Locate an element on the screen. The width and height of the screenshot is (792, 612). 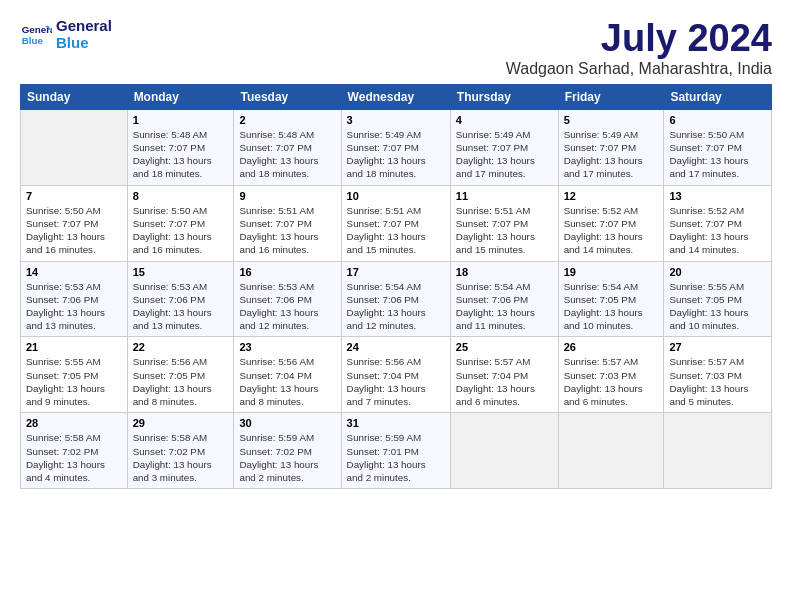
day-number: 1 is located at coordinates (181, 120).